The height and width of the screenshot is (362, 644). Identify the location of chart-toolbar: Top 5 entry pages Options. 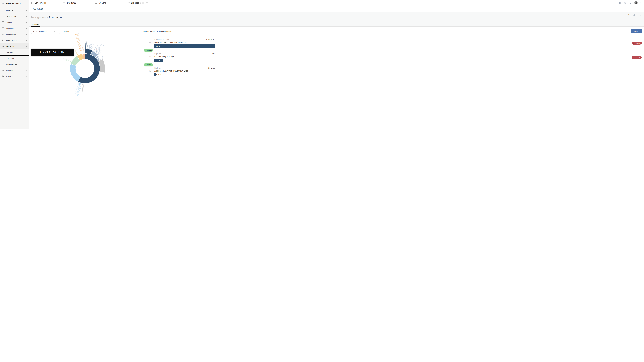
(55, 31).